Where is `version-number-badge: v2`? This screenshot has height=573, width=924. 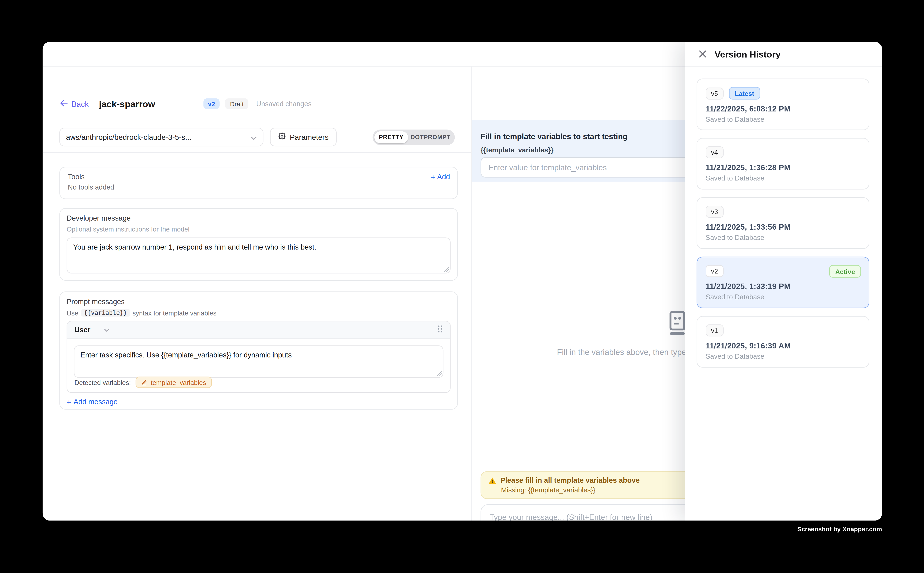 version-number-badge: v2 is located at coordinates (714, 271).